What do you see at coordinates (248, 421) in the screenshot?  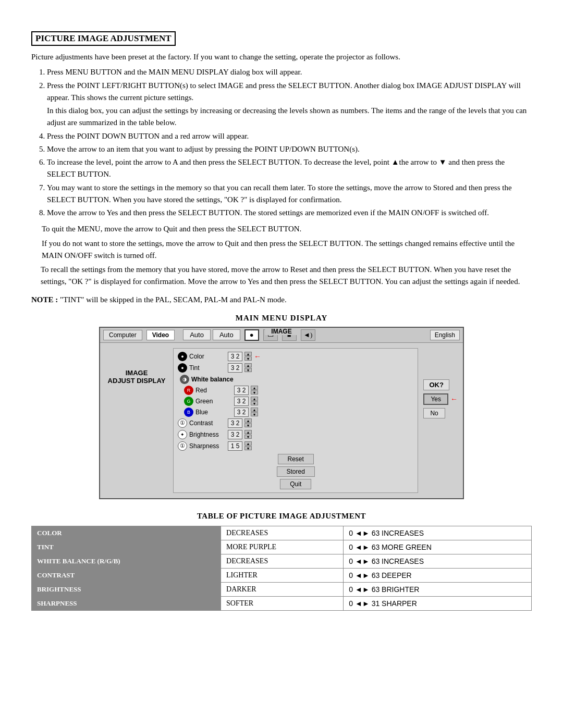 I see `contrast-up: ▲` at bounding box center [248, 421].